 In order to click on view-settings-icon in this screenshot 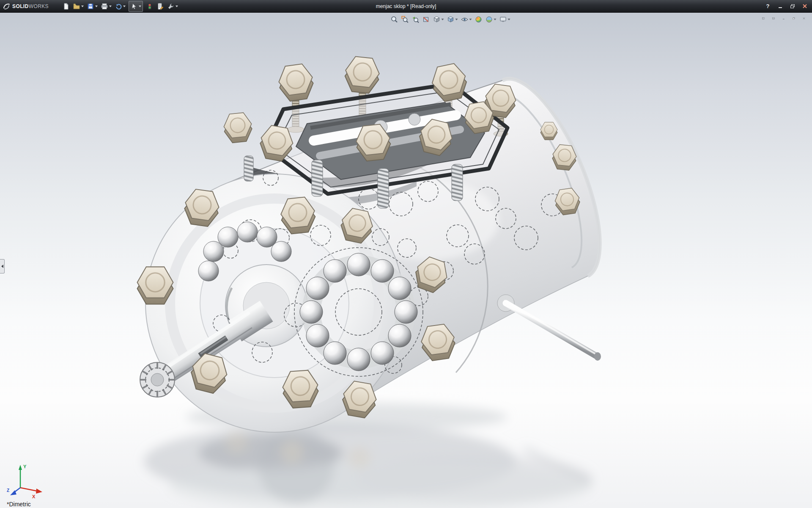, I will do `click(503, 19)`.